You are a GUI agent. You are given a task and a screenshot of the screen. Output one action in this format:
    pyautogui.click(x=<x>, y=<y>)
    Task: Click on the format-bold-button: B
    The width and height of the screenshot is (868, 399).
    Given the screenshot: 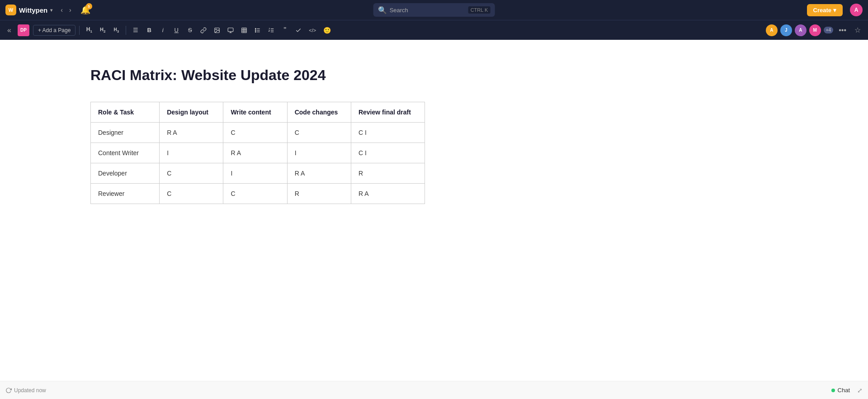 What is the action you would take?
    pyautogui.click(x=149, y=30)
    